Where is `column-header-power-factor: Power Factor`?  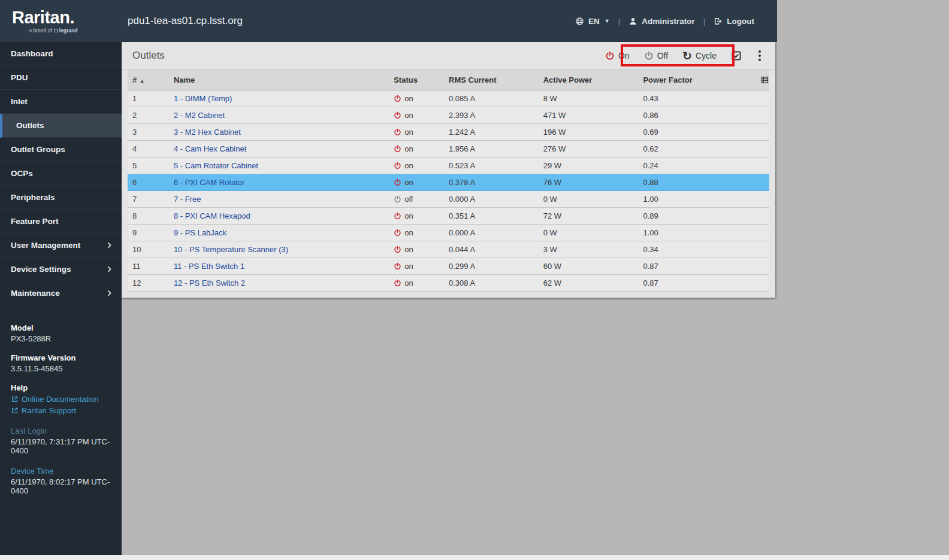 column-header-power-factor: Power Factor is located at coordinates (699, 80).